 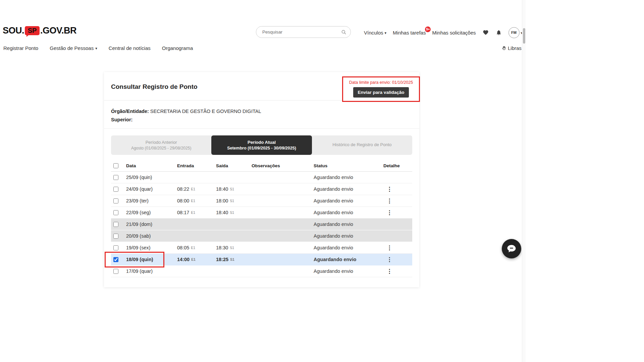 What do you see at coordinates (381, 93) in the screenshot?
I see `enviar-para-validacao-button: Enviar para validação` at bounding box center [381, 93].